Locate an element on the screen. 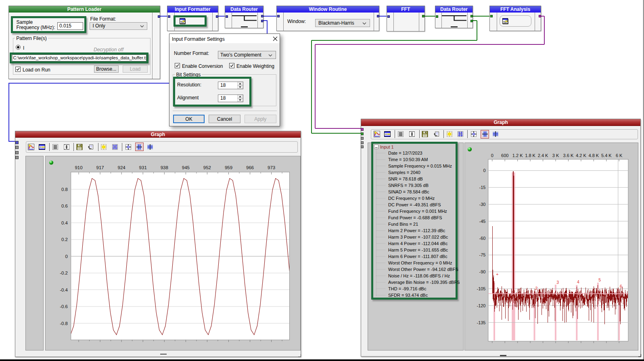 The height and width of the screenshot is (361, 644). svg-text: 945 is located at coordinates (186, 168).